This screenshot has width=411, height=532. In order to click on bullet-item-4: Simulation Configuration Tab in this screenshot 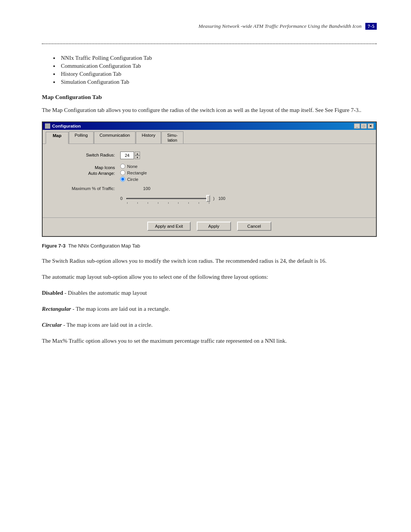, I will do `click(215, 82)`.